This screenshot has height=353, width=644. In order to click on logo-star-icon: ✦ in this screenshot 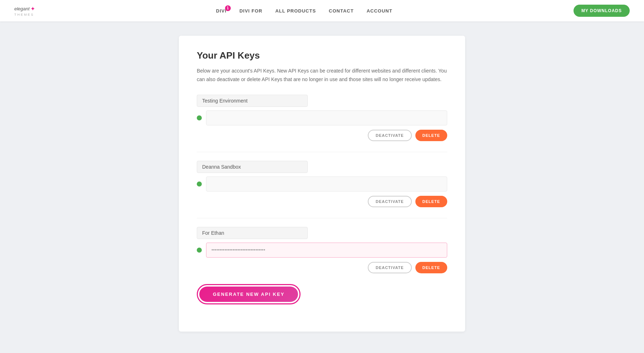, I will do `click(33, 9)`.